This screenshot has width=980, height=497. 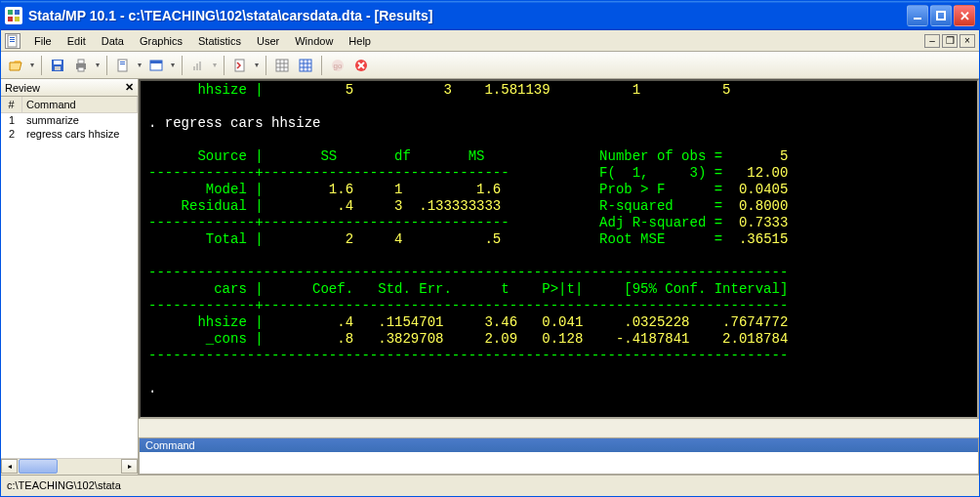 What do you see at coordinates (198, 65) in the screenshot?
I see `graph-button` at bounding box center [198, 65].